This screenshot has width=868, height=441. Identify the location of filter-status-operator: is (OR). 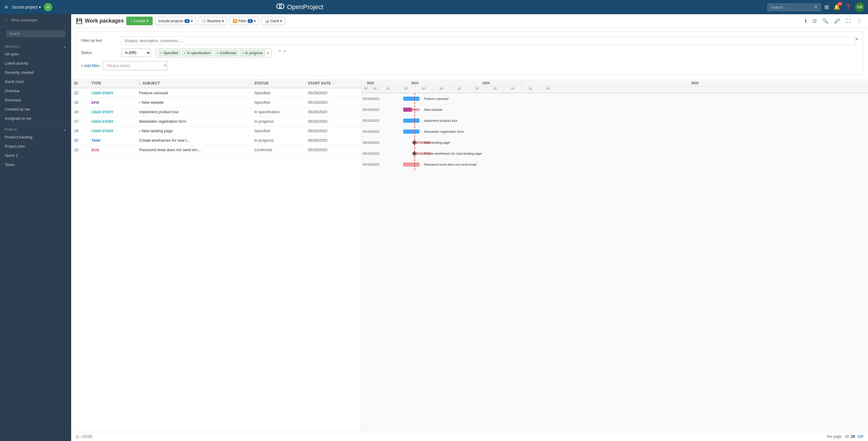
(136, 53).